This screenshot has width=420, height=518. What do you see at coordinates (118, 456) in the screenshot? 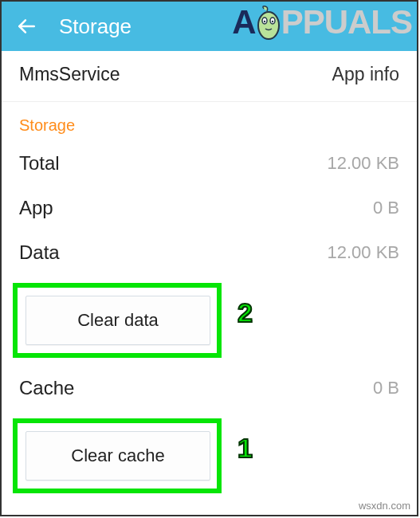
I see `clear-cache-button: Clear cache` at bounding box center [118, 456].